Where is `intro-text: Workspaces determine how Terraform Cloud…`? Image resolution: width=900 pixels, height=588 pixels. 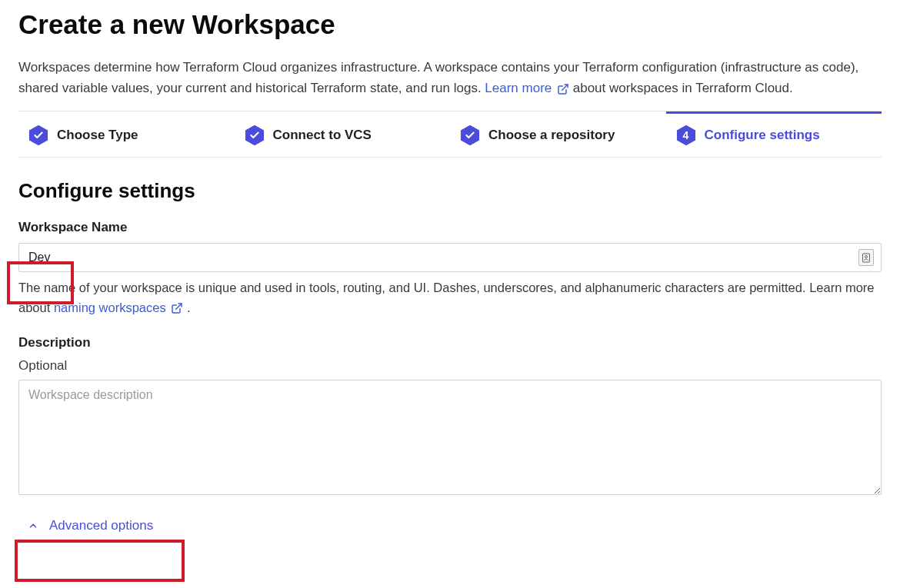
intro-text: Workspaces determine how Terraform Cloud… is located at coordinates (450, 78).